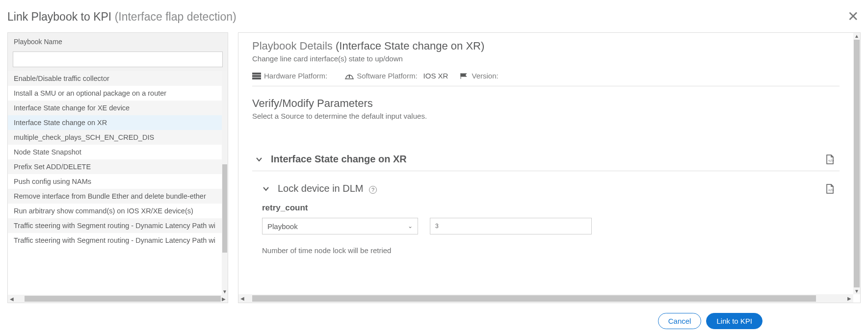 The height and width of the screenshot is (335, 868). What do you see at coordinates (349, 76) in the screenshot?
I see `software-platform-icon` at bounding box center [349, 76].